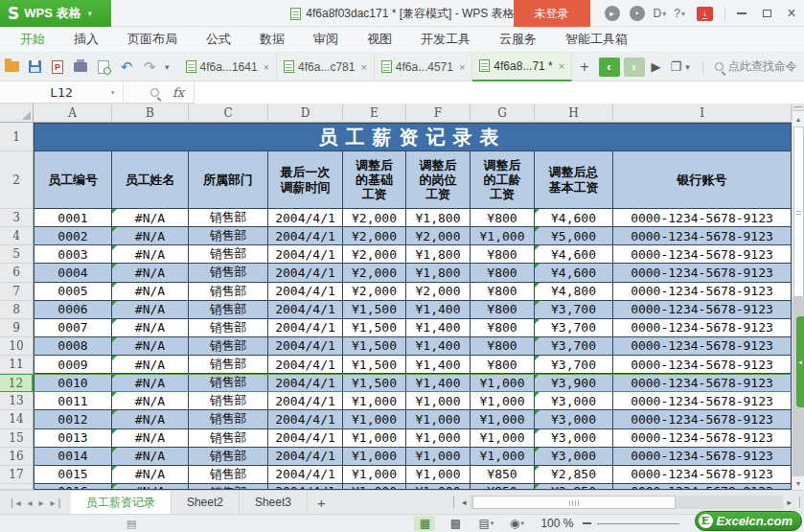  What do you see at coordinates (228, 113) in the screenshot?
I see `column-header: C` at bounding box center [228, 113].